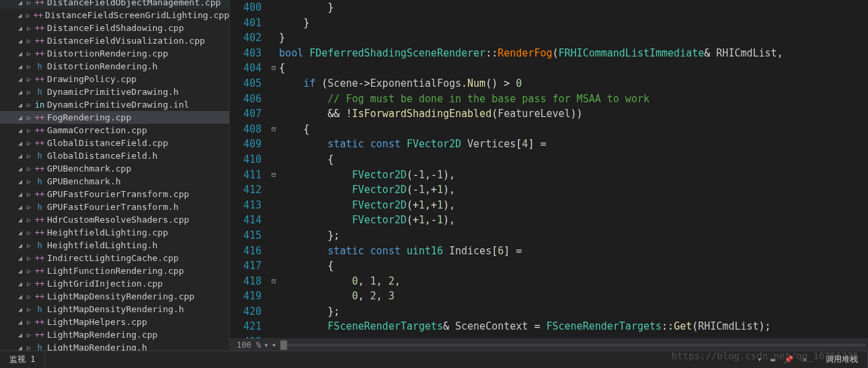 This screenshot has width=868, height=368. What do you see at coordinates (114, 117) in the screenshot?
I see `explorer-file-fogrendering-cpp: ◢▷++FogRendering.cpp` at bounding box center [114, 117].